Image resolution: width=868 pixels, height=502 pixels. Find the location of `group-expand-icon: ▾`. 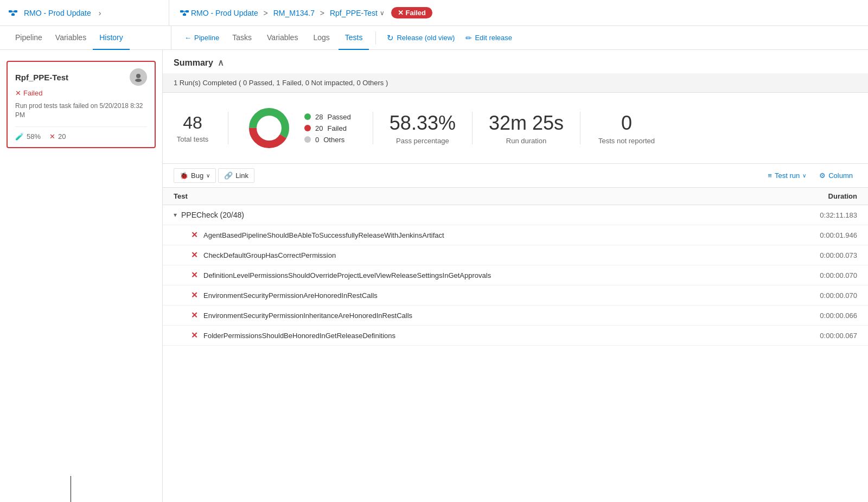

group-expand-icon: ▾ is located at coordinates (175, 215).